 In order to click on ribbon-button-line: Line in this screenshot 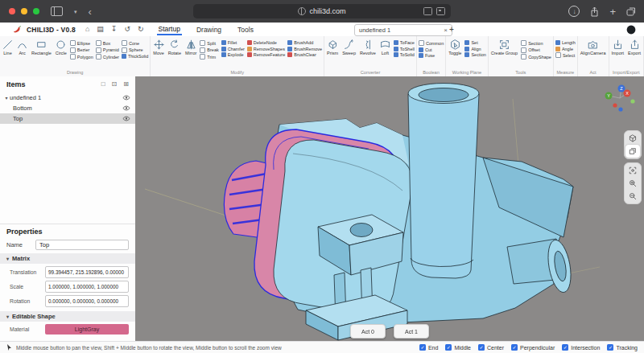, I will do `click(8, 47)`.